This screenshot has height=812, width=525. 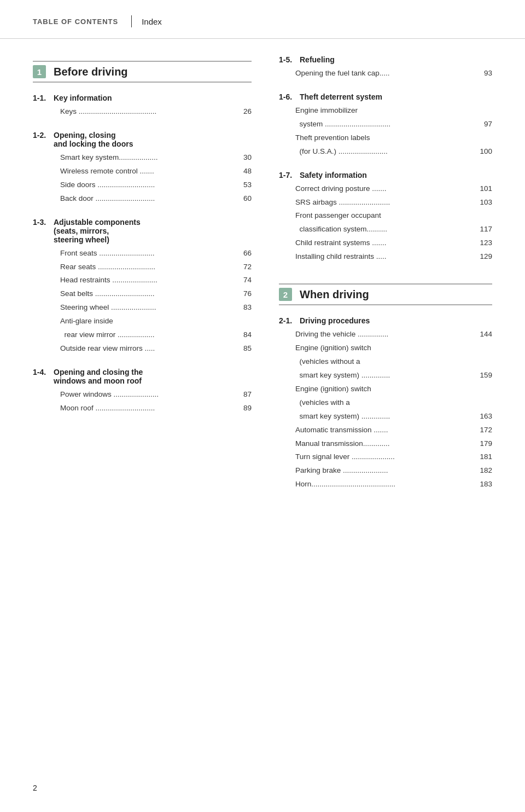 What do you see at coordinates (243, 185) in the screenshot?
I see `toc-entry-sidedoors-page: 53` at bounding box center [243, 185].